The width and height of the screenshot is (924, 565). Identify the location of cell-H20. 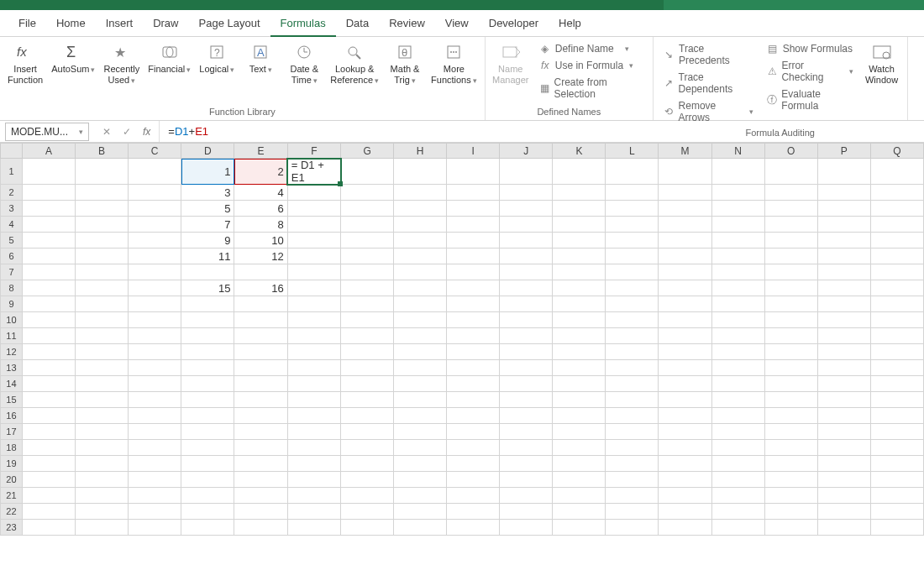
(420, 480).